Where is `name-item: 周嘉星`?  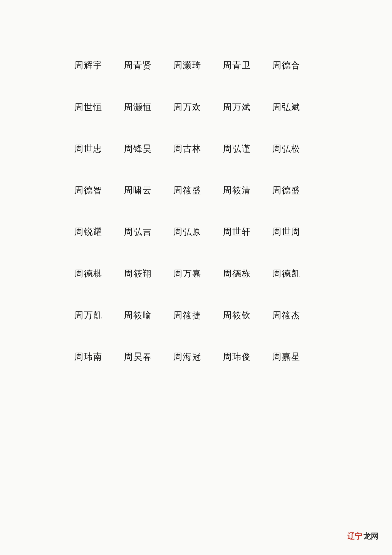
name-item: 周嘉星 is located at coordinates (297, 357).